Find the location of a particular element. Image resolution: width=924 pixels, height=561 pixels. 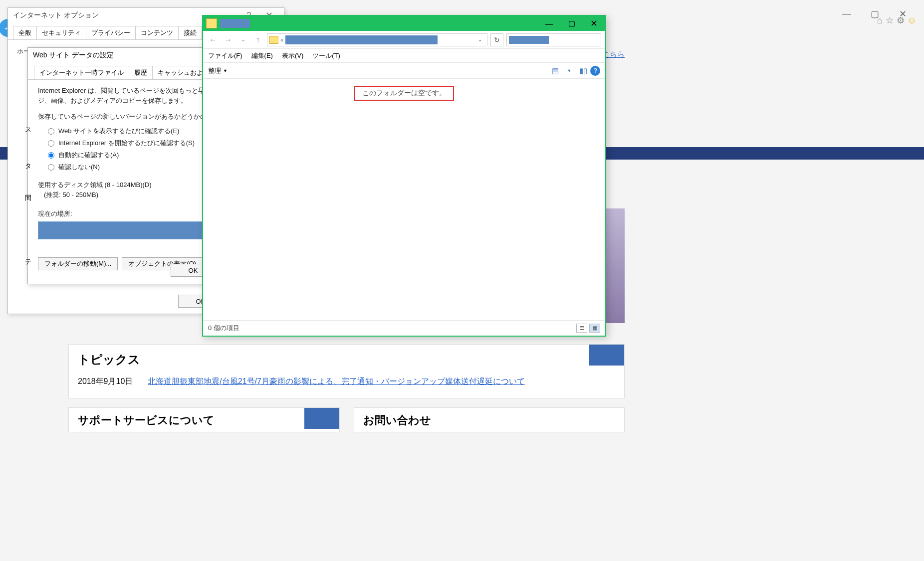

item-count: 0 個の項目 is located at coordinates (224, 328).